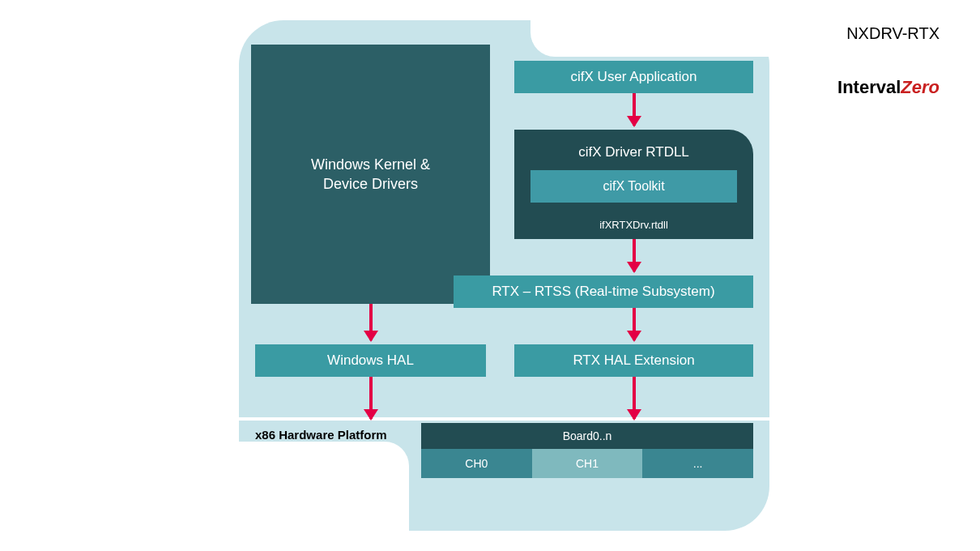  What do you see at coordinates (476, 463) in the screenshot?
I see `board-ch0: CH0` at bounding box center [476, 463].